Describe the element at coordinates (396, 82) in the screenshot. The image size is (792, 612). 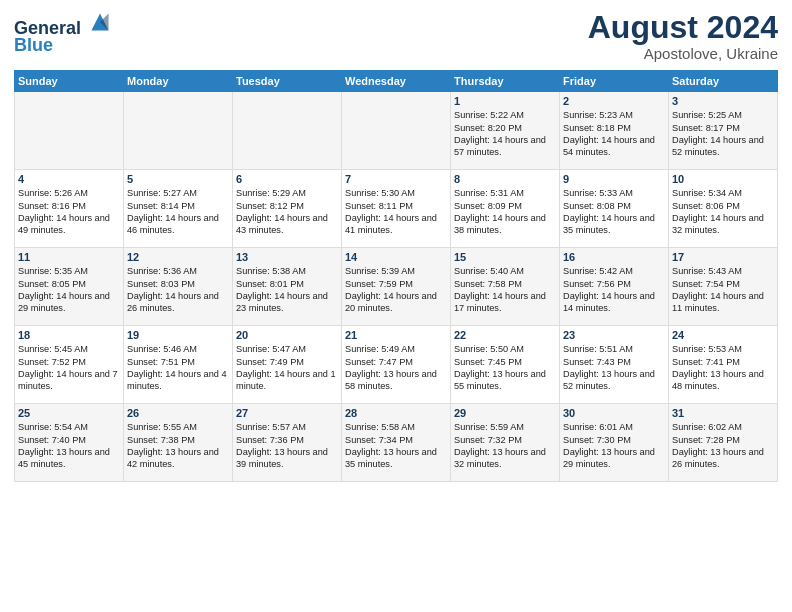
I see `calendar-header-row: Sunday Monday Tuesday Wednesday Thursday…` at that location.